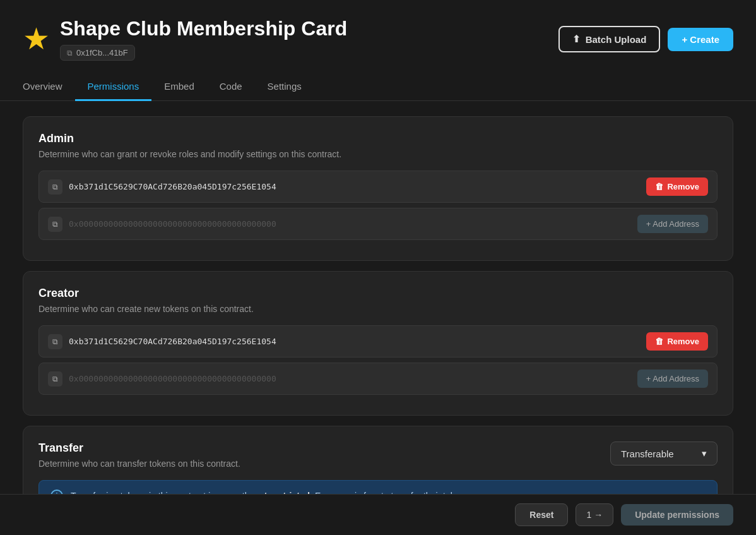  I want to click on tab-code: Code, so click(231, 87).